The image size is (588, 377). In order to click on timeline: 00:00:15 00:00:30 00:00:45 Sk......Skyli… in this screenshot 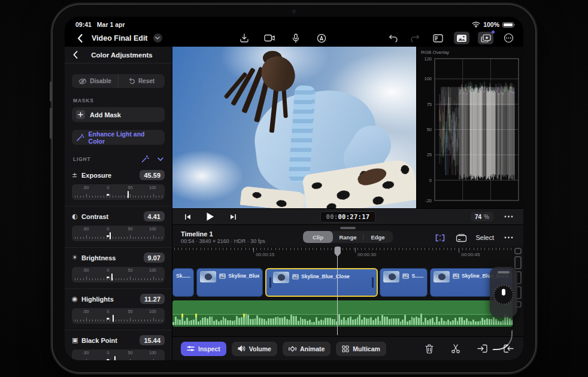, I will do `click(348, 291)`.